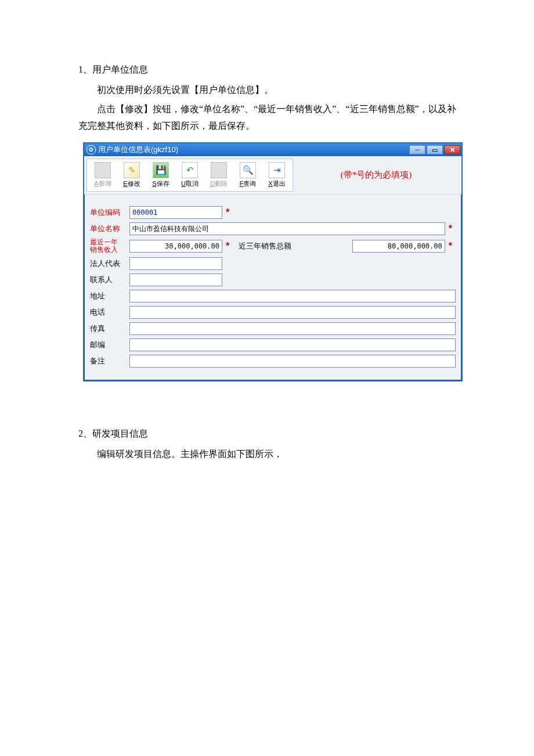  Describe the element at coordinates (161, 170) in the screenshot. I see `save-icon: 💾` at that location.